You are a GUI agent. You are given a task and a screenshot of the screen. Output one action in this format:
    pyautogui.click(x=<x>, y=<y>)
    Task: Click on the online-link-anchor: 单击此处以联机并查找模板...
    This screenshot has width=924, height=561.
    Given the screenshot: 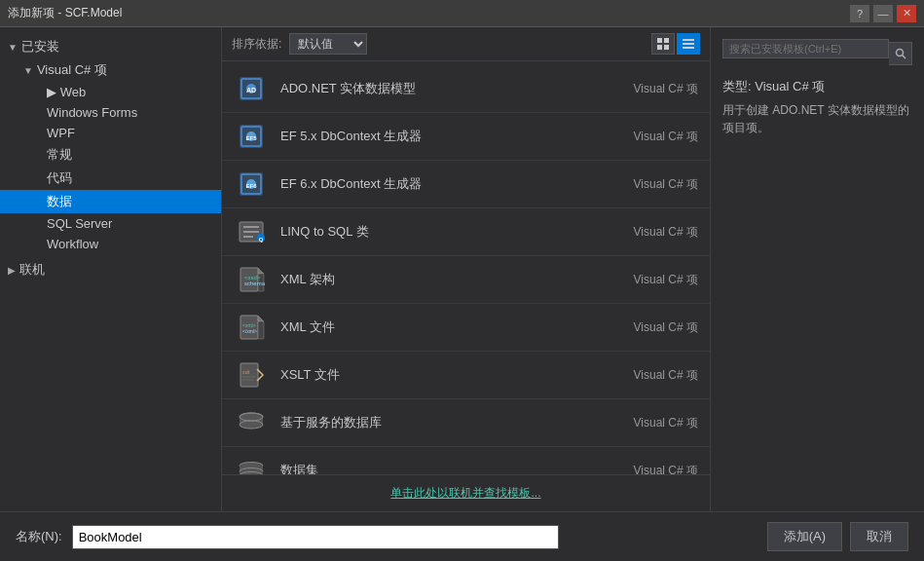 What is the action you would take?
    pyautogui.click(x=465, y=493)
    